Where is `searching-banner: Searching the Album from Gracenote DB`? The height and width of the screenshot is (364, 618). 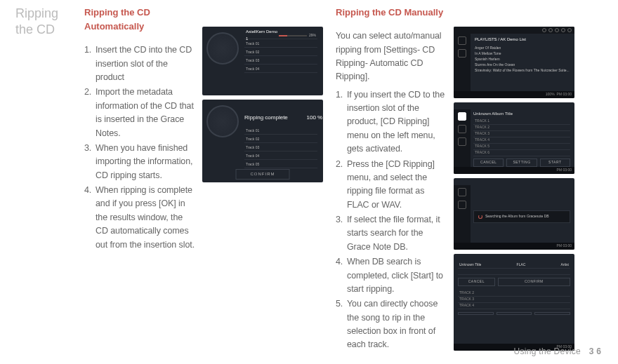
searching-banner: Searching the Album from Gracenote DB is located at coordinates (522, 217).